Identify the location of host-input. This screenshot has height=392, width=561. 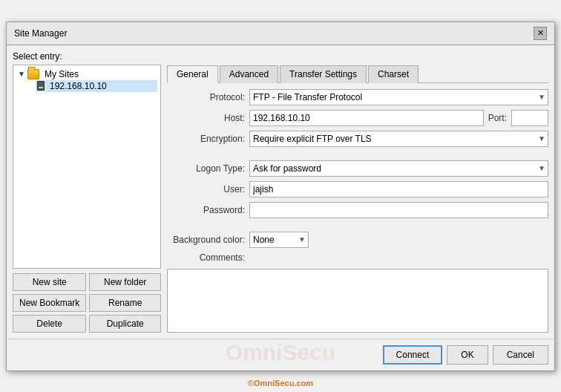
(367, 118).